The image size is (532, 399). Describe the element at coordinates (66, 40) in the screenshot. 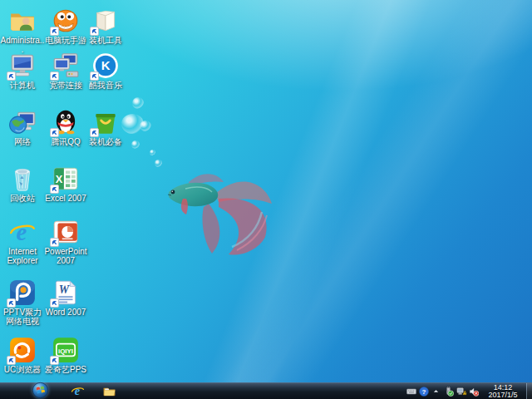

I see `icon-label: 电脑玩手游` at that location.